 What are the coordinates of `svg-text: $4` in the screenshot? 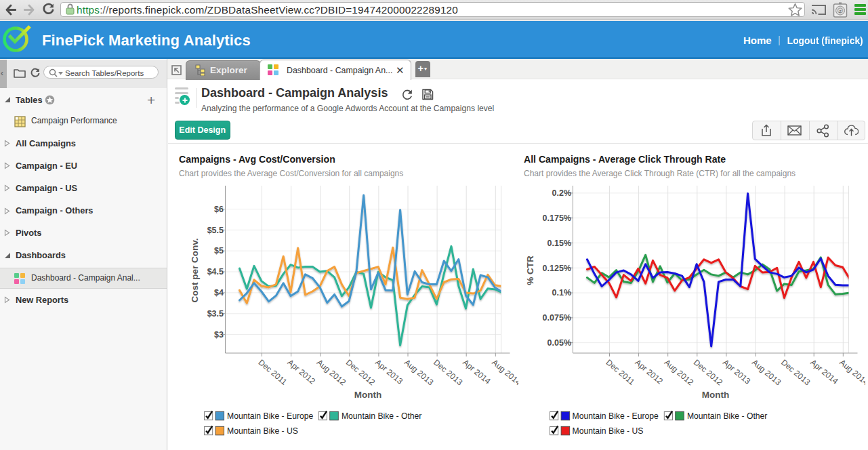 It's located at (219, 293).